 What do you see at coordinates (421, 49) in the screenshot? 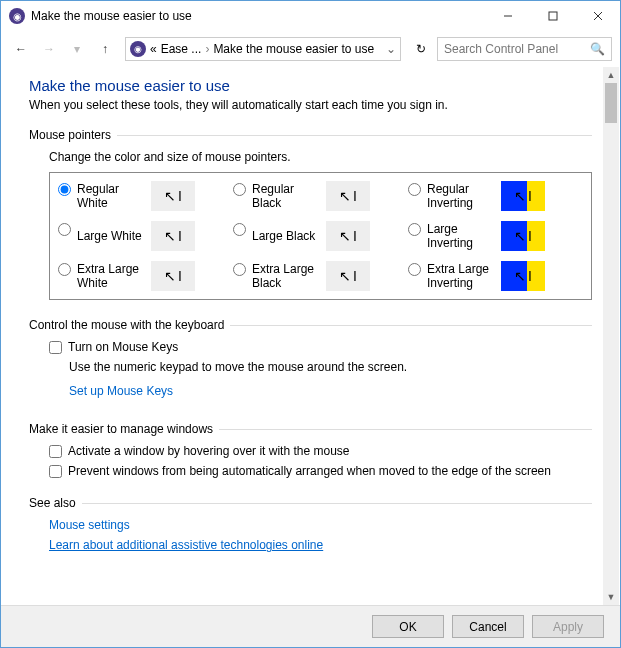
I see `refresh-button: ↻` at bounding box center [421, 49].